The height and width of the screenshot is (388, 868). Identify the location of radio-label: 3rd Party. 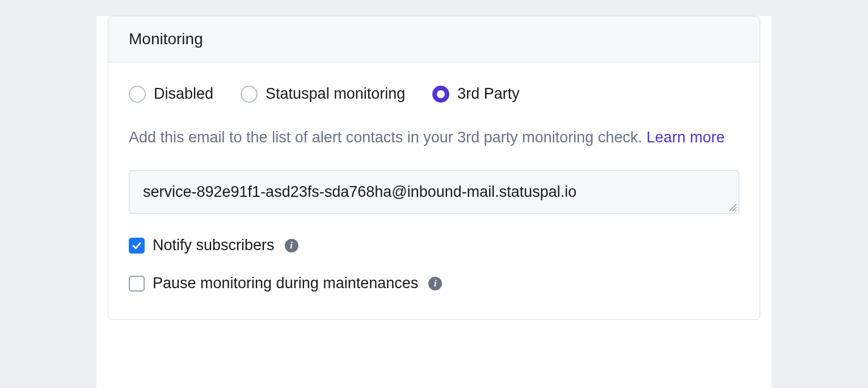
(488, 94).